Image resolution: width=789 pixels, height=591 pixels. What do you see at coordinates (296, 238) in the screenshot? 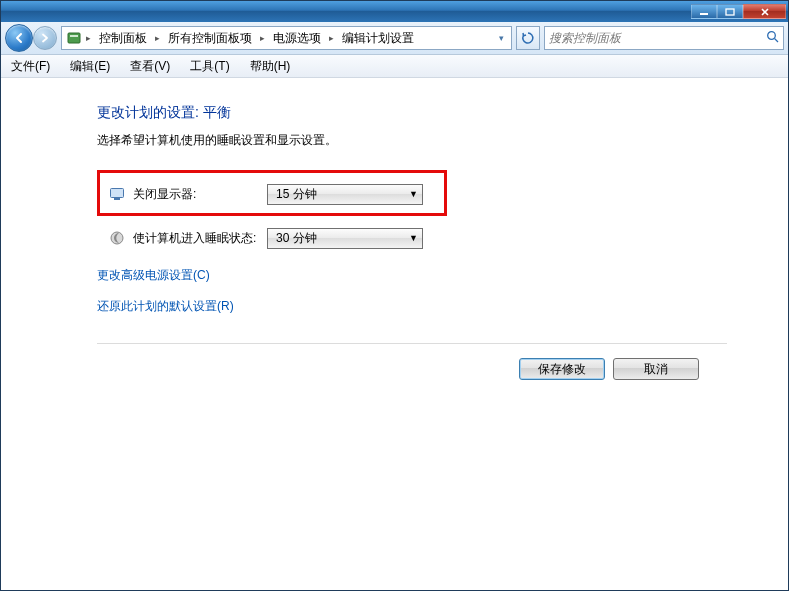
I see `select-value: 30 分钟` at bounding box center [296, 238].